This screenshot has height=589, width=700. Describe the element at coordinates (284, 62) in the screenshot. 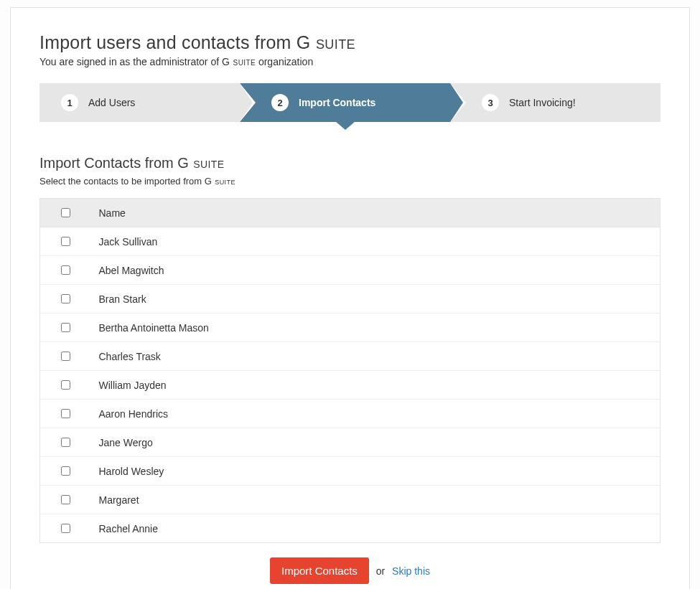

I see `subtitle-suffix: organization` at that location.